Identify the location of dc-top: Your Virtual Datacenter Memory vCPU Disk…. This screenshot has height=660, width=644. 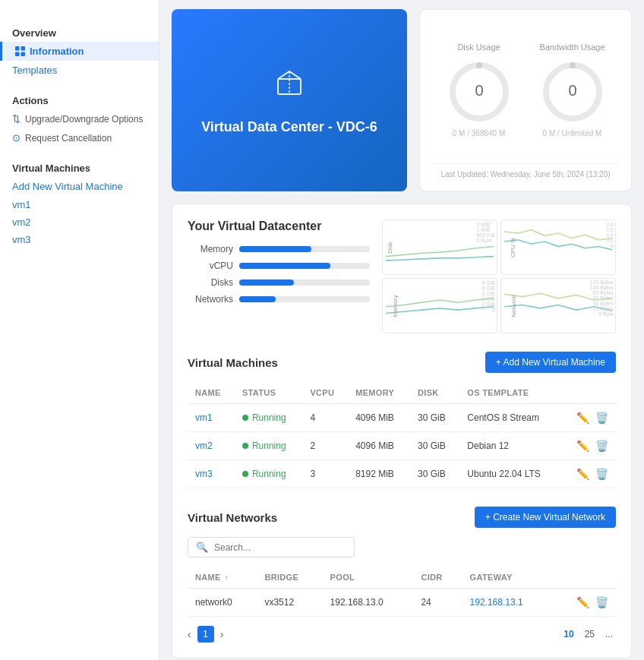
(402, 276).